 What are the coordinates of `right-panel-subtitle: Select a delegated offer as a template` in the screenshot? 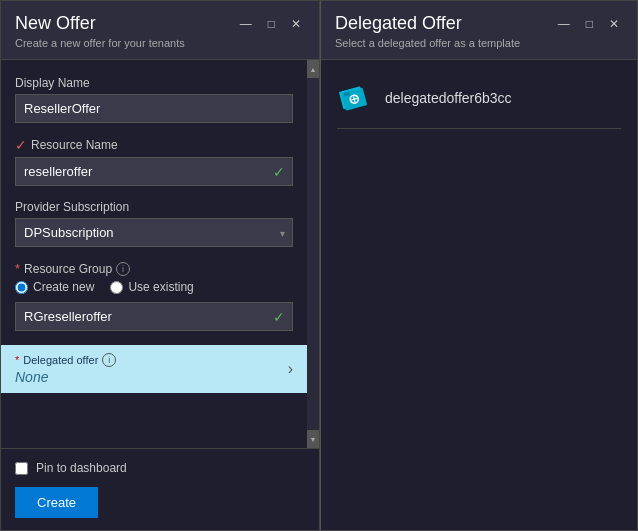 It's located at (479, 43).